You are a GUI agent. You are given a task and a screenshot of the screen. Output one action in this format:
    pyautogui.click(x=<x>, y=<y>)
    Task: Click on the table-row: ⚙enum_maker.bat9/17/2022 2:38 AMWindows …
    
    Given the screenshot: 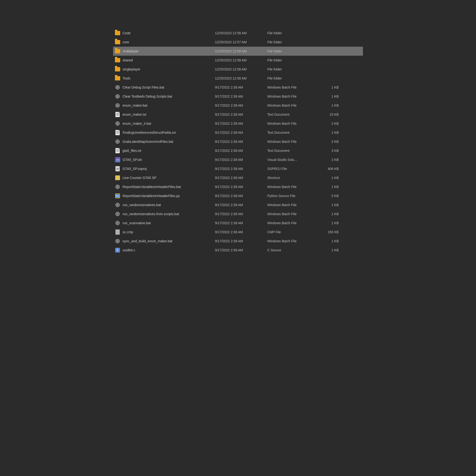 What is the action you would take?
    pyautogui.click(x=238, y=105)
    